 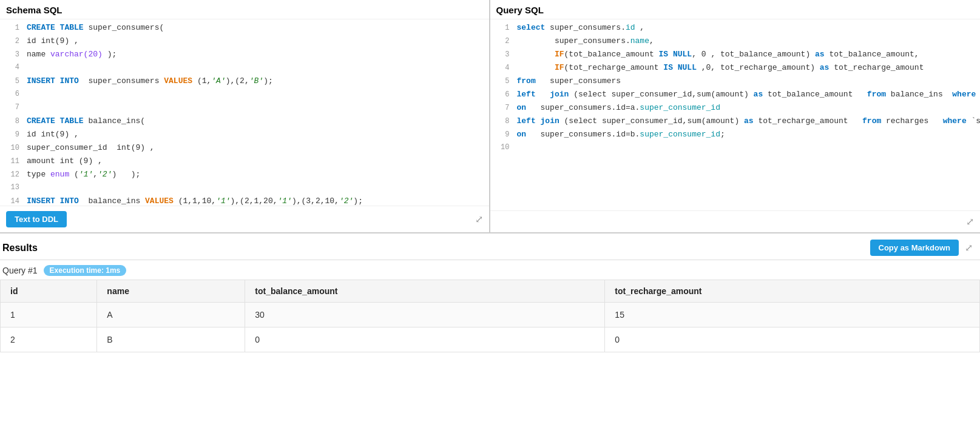 What do you see at coordinates (95, 28) in the screenshot?
I see `code-text: CREATE TABLE super_consumers(` at bounding box center [95, 28].